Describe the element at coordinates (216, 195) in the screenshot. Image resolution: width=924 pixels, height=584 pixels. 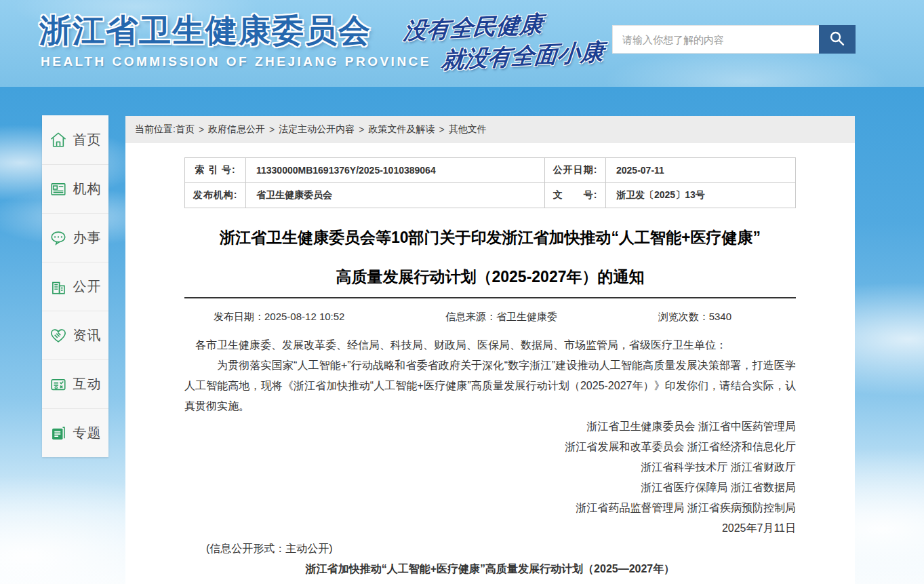
I see `issuing-agency-label: 发布机构:` at that location.